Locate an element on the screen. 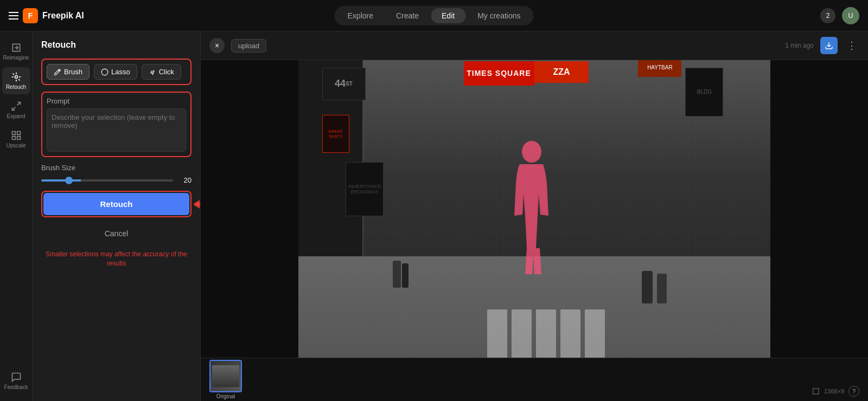 Image resolution: width=868 pixels, height=401 pixels. close-button: × is located at coordinates (217, 46).